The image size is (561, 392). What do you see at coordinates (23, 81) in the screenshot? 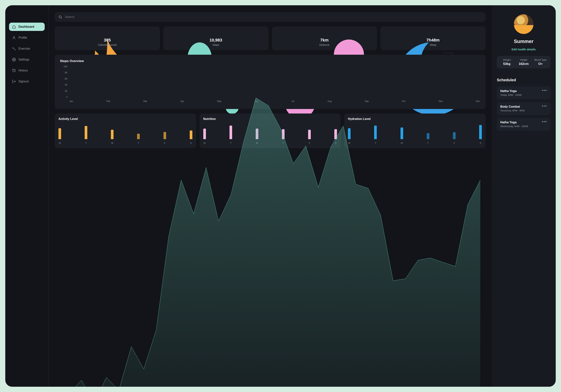
I see `sidebar-item-label: Signout` at bounding box center [23, 81].